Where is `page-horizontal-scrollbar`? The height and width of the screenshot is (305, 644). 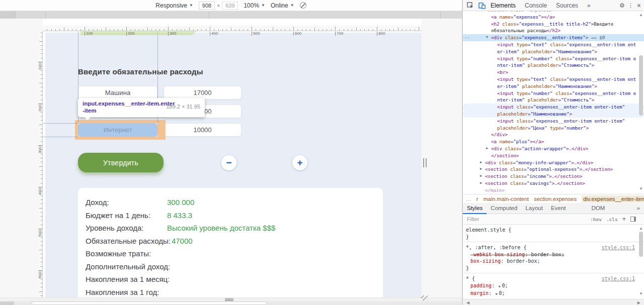
page-horizontal-scrollbar is located at coordinates (231, 303).